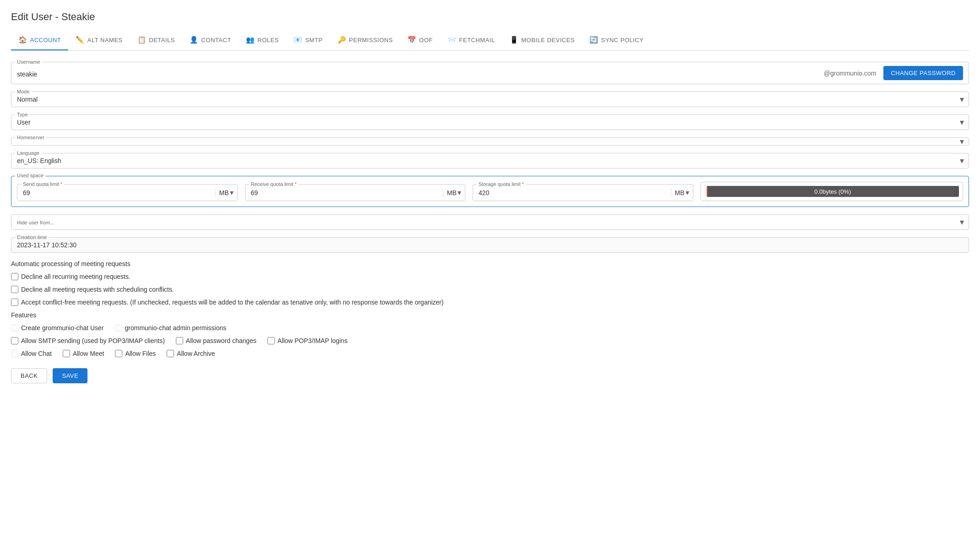 The image size is (980, 550). Describe the element at coordinates (583, 192) in the screenshot. I see `storage-quota-field: Storage quota limit * MB ▾` at that location.